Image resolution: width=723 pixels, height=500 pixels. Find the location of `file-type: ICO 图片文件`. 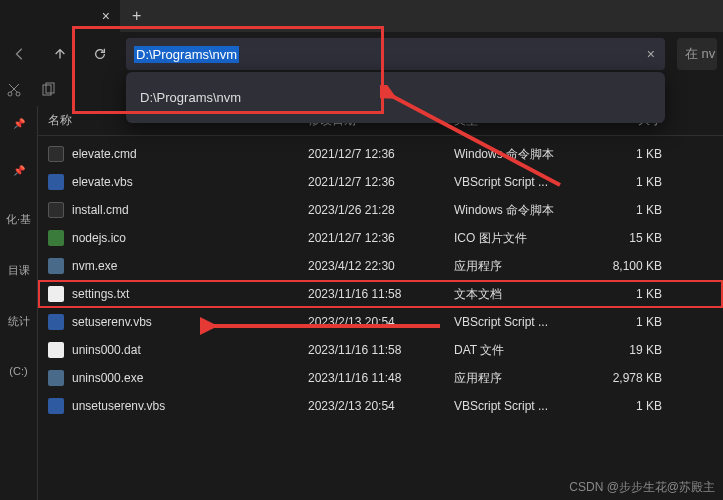

file-type: ICO 图片文件 is located at coordinates (518, 238).